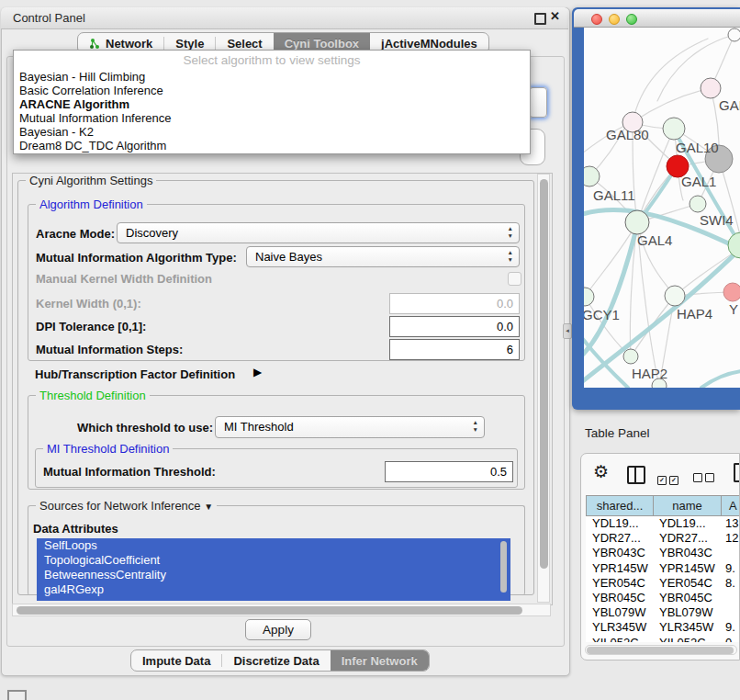 The image size is (740, 700). I want to click on table-cell, so click(731, 613).